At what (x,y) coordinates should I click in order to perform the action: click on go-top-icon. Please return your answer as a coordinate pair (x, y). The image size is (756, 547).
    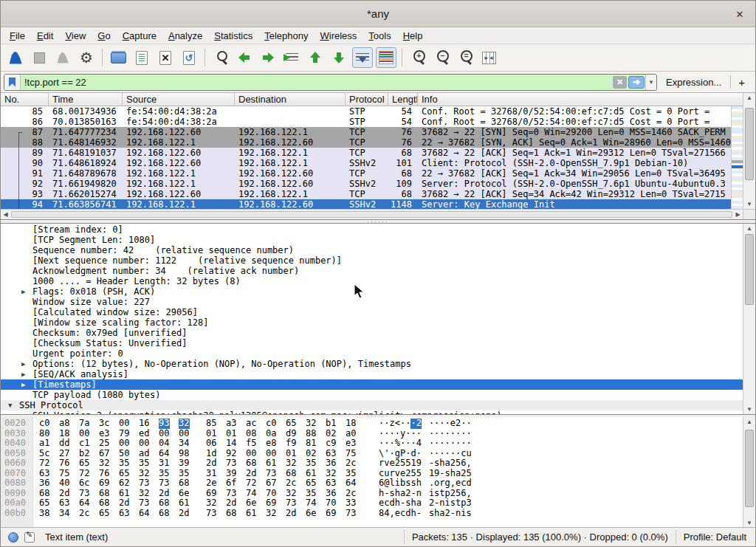
    Looking at the image, I should click on (315, 58).